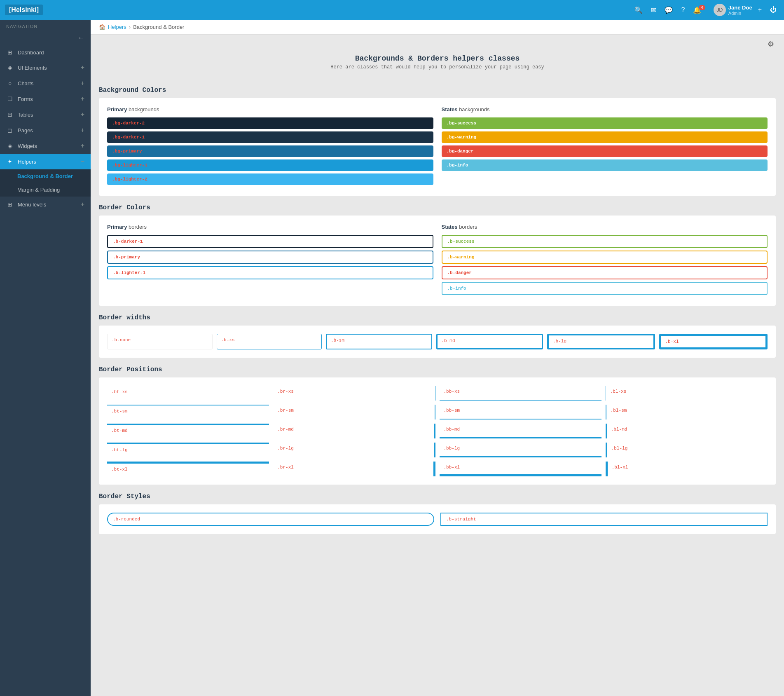  I want to click on mail-button: ✉, so click(653, 10).